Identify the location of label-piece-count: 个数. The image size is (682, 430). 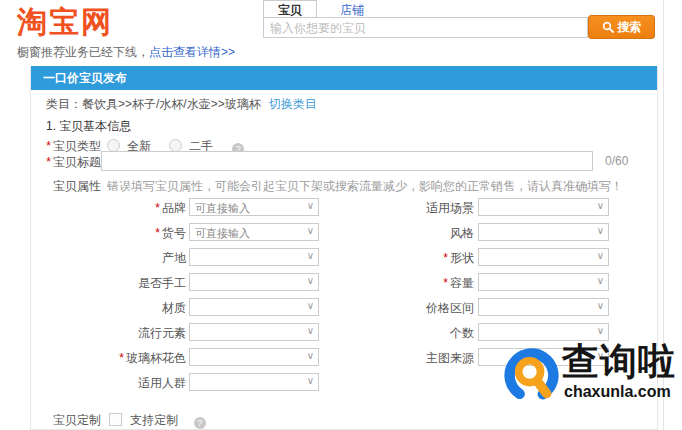
(412, 334).